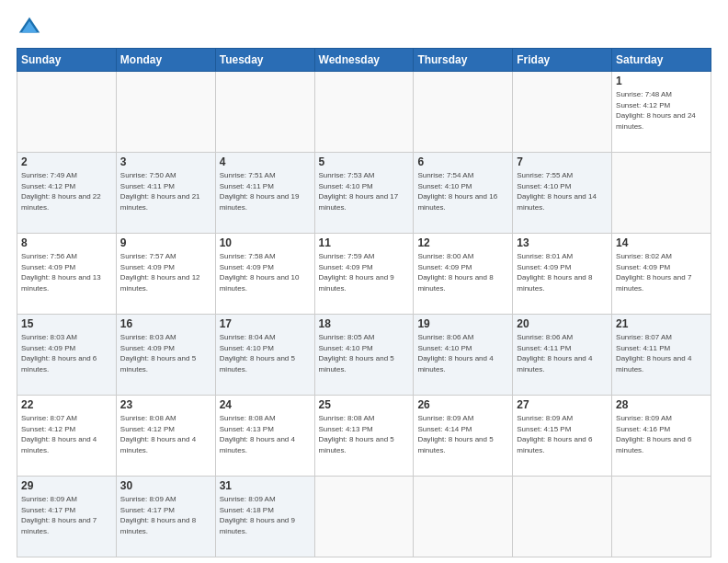  I want to click on logo-icon, so click(29, 28).